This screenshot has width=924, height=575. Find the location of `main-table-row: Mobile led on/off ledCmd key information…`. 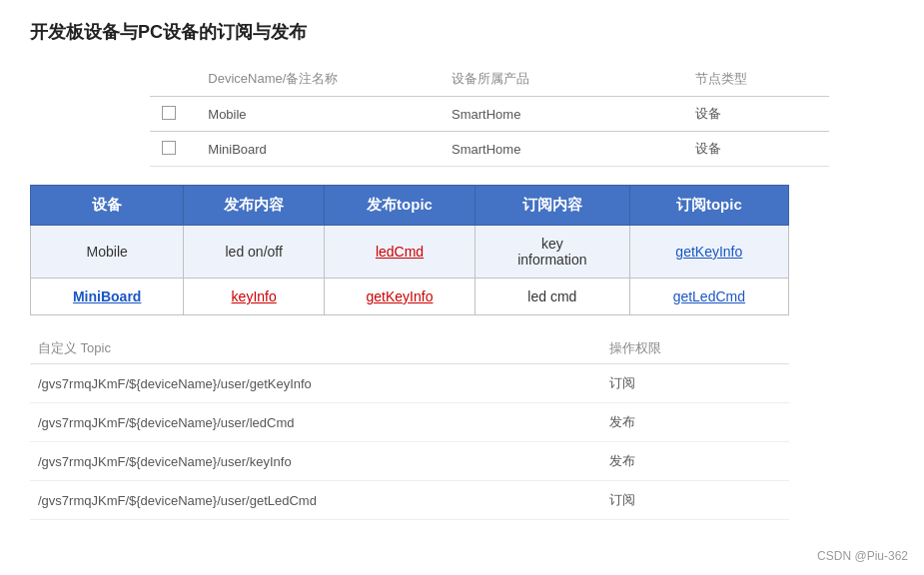

main-table-row: Mobile led on/off ledCmd key information… is located at coordinates (410, 252).